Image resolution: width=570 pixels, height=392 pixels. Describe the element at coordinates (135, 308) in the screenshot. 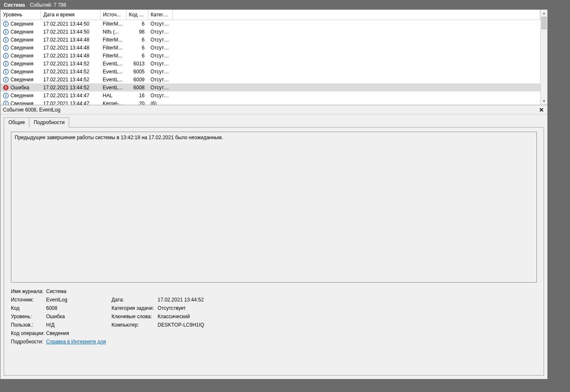

I see `label-taskcat: Категория задачи:` at that location.